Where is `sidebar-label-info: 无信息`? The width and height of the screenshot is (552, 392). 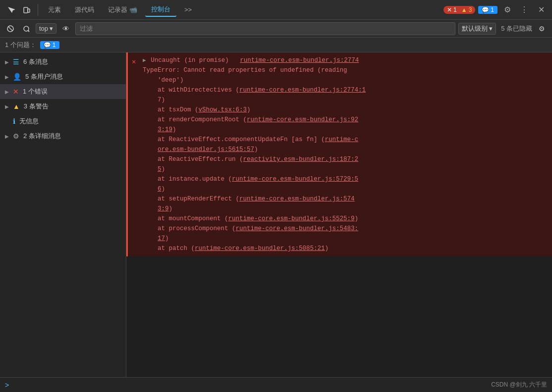 sidebar-label-info: 无信息 is located at coordinates (29, 121).